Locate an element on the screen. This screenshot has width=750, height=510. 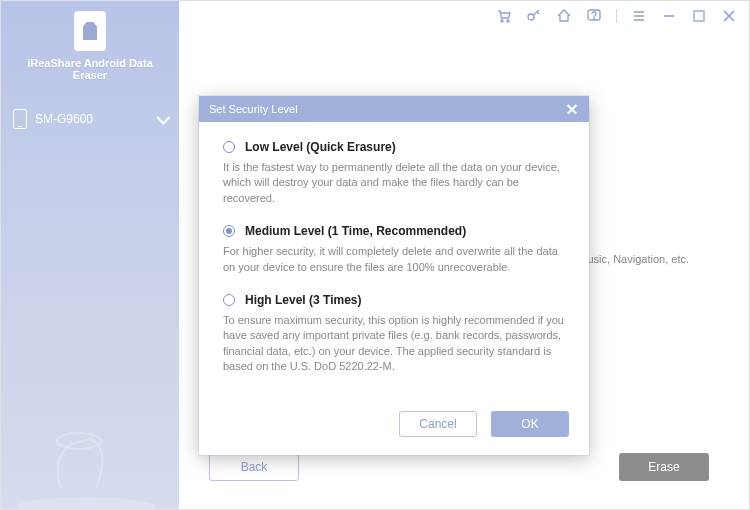
option-label: High Level (3 Times) is located at coordinates (303, 300).